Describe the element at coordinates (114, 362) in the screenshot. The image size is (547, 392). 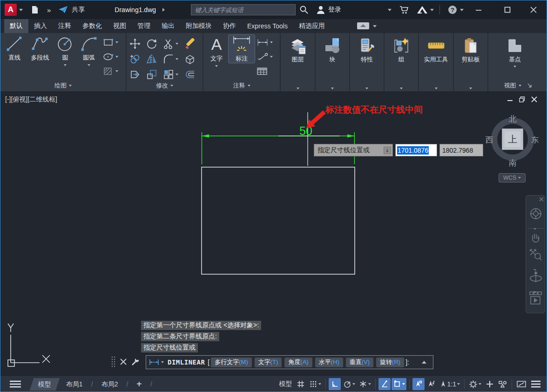
I see `grip-dots-icon` at that location.